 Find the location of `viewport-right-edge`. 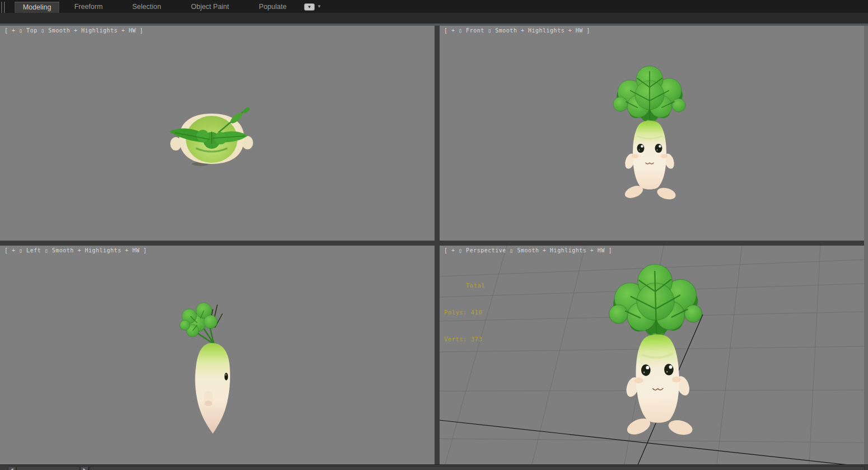

viewport-right-edge is located at coordinates (866, 245).